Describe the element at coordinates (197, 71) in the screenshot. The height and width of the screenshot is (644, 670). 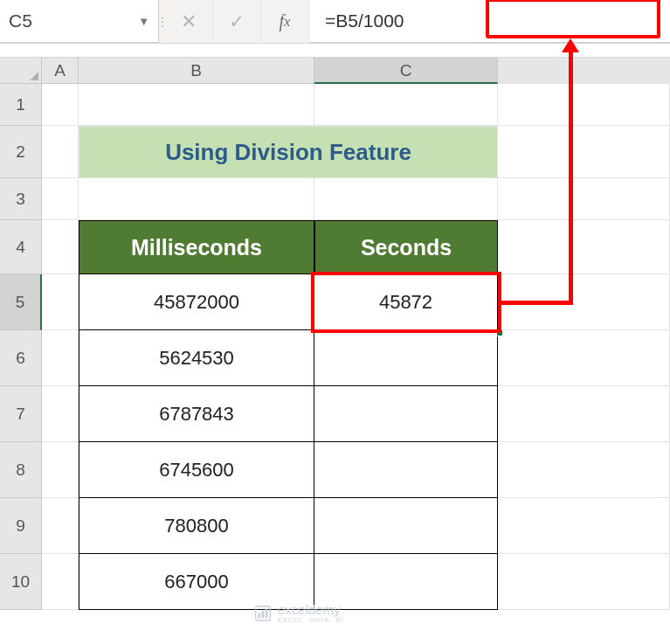
I see `col-header-B: B` at that location.